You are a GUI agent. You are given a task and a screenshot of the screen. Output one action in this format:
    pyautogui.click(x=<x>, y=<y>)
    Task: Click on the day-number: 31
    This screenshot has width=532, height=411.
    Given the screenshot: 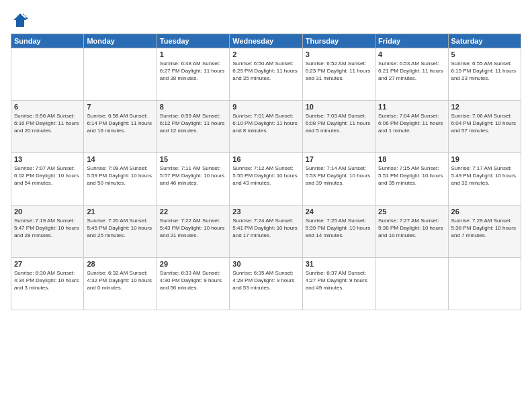 What is the action you would take?
    pyautogui.click(x=339, y=264)
    